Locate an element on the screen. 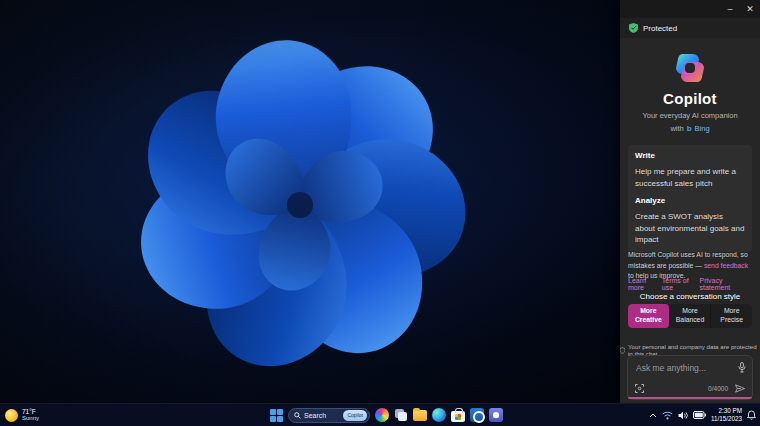  copilot-logo is located at coordinates (690, 68).